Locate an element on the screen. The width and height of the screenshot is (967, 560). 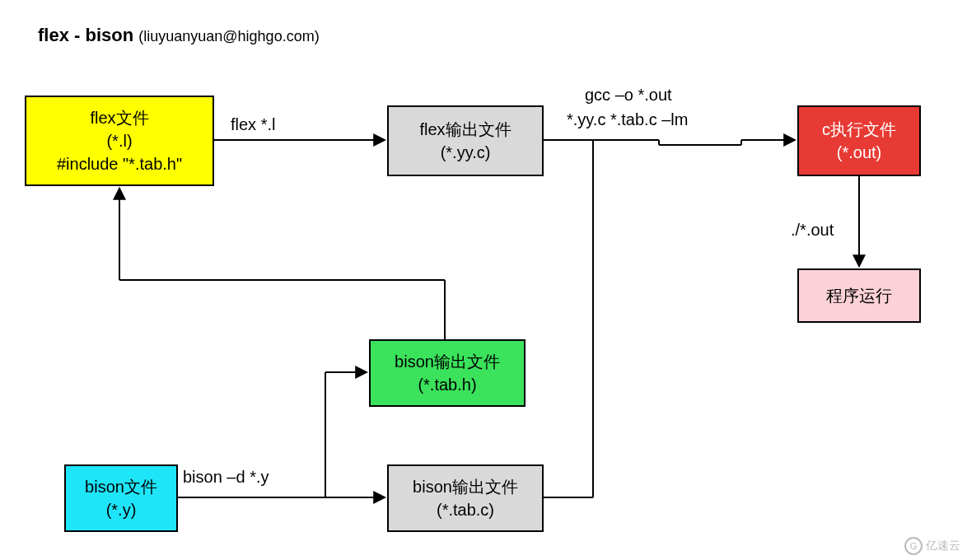
node-text: flex输出文件 is located at coordinates (465, 129).